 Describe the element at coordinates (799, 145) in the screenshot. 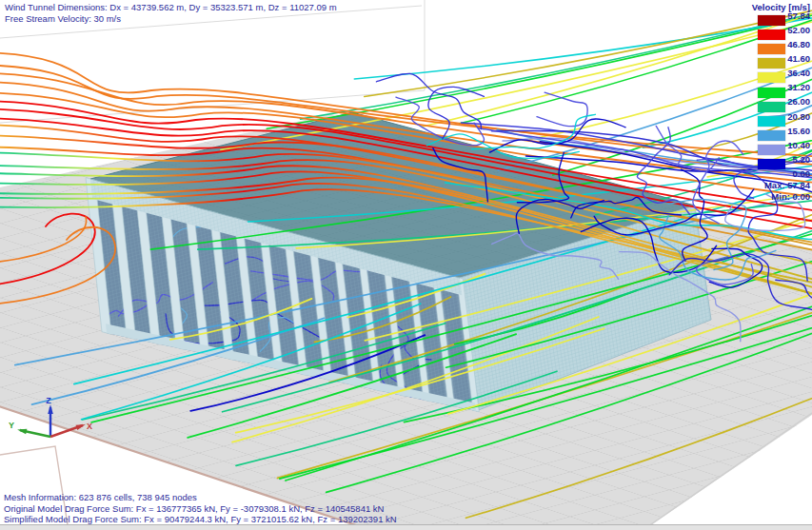

I see `legend-tick-value: 10.40` at that location.